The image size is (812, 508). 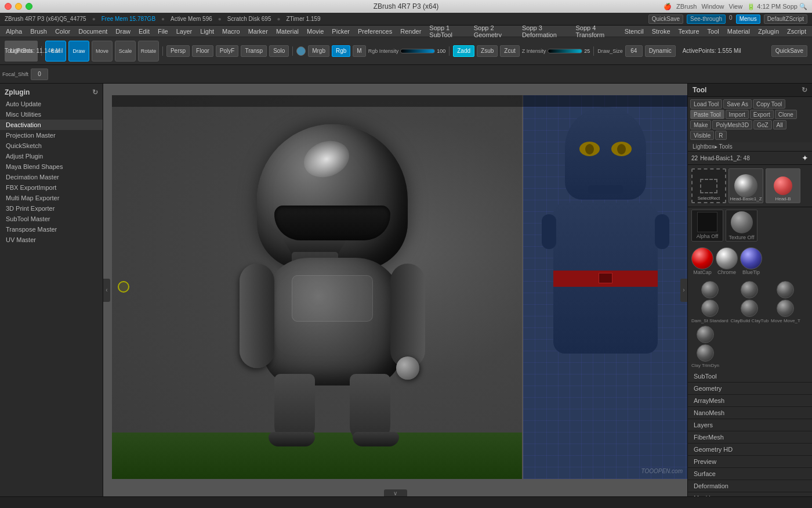 I want to click on menu-stencil: Stencil, so click(x=635, y=31).